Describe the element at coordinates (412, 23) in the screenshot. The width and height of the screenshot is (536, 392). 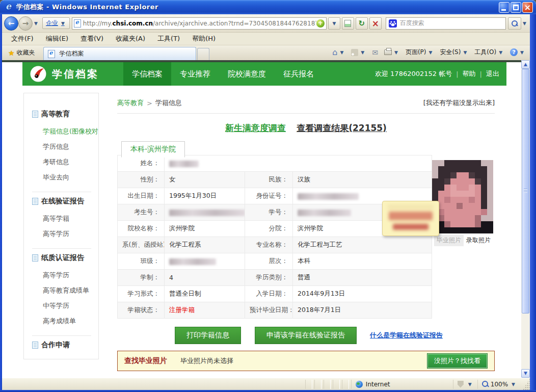
I see `search-placeholder: 百度搜索` at that location.